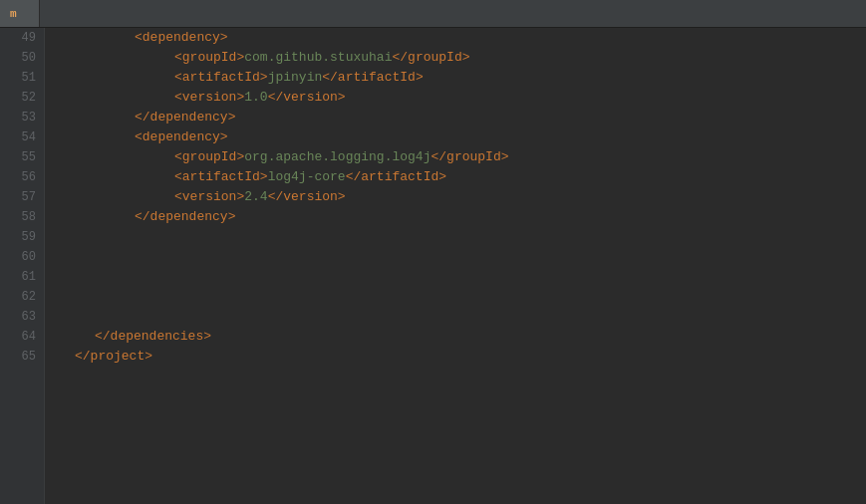 The width and height of the screenshot is (866, 504). What do you see at coordinates (18, 357) in the screenshot?
I see `line-number: 65` at bounding box center [18, 357].